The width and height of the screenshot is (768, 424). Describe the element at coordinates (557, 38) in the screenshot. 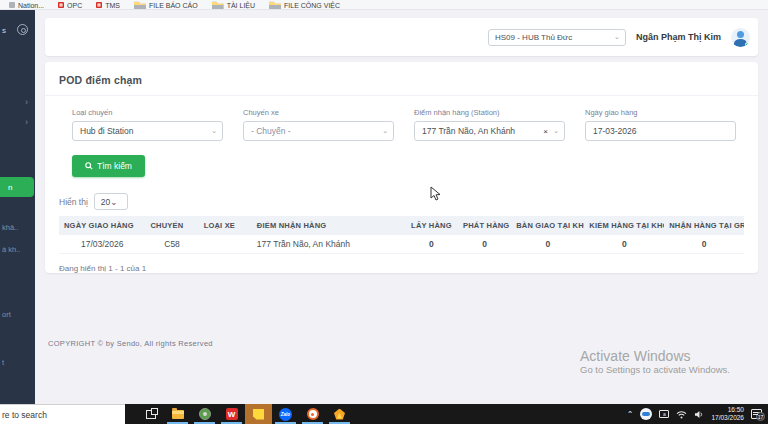

I see `hub-select: HS09 - HUB Thủ Đức ⌄` at that location.